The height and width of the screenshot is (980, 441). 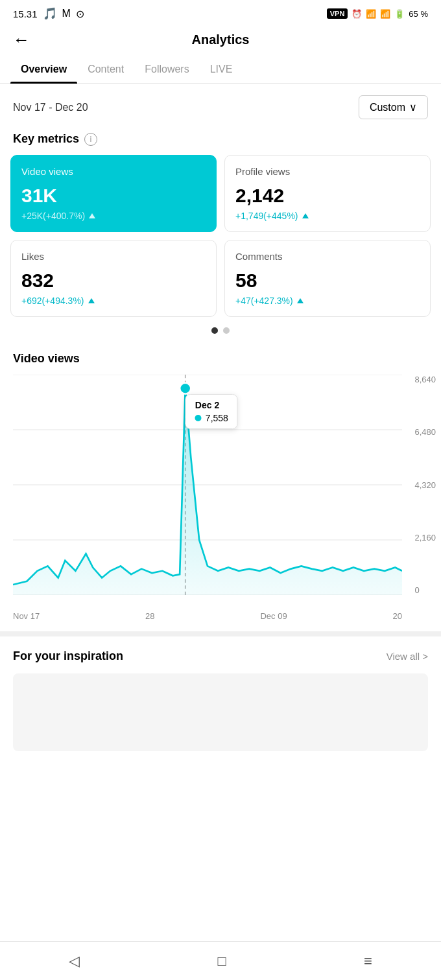 I want to click on metric-change-comments: +47(+427.3%), so click(x=328, y=301).